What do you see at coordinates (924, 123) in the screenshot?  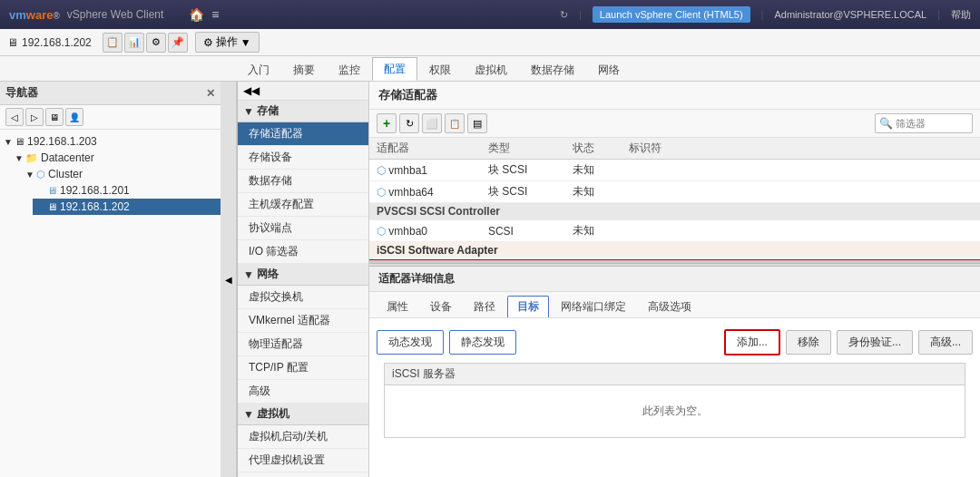 I see `filter-box: 🔍` at bounding box center [924, 123].